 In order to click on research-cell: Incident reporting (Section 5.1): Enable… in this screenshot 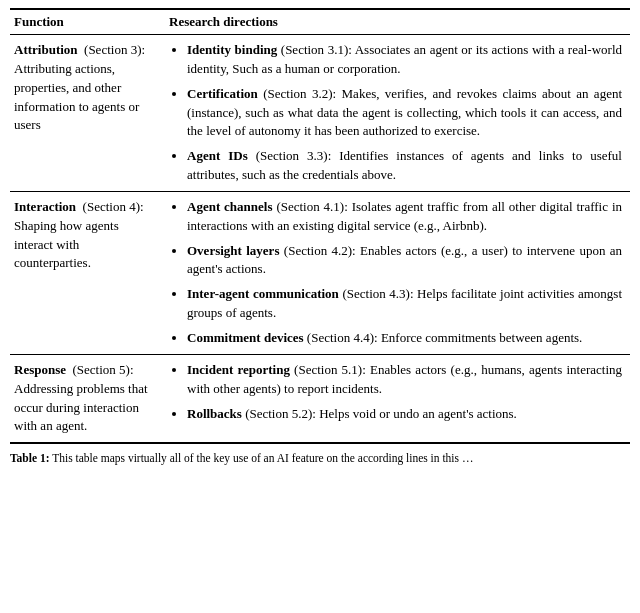, I will do `click(398, 398)`.